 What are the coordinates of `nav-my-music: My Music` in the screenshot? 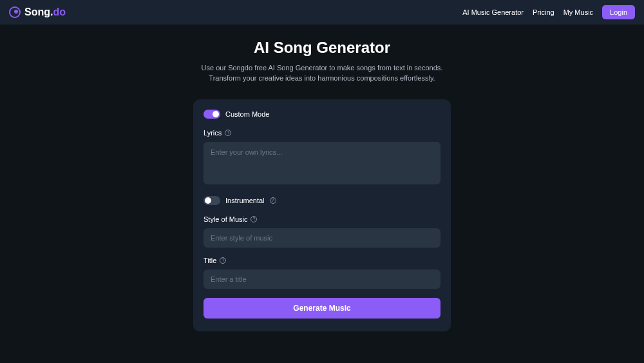 It's located at (578, 12).